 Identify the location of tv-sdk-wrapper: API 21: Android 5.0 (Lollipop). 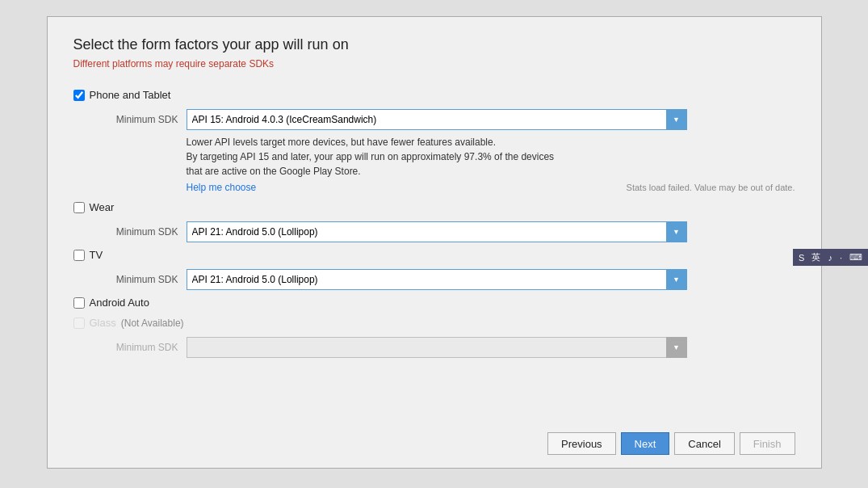
(437, 280).